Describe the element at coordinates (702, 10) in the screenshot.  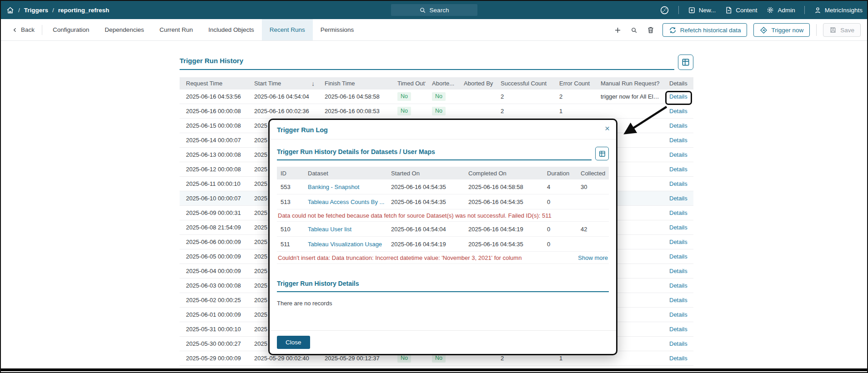
I see `new-button: New...` at that location.